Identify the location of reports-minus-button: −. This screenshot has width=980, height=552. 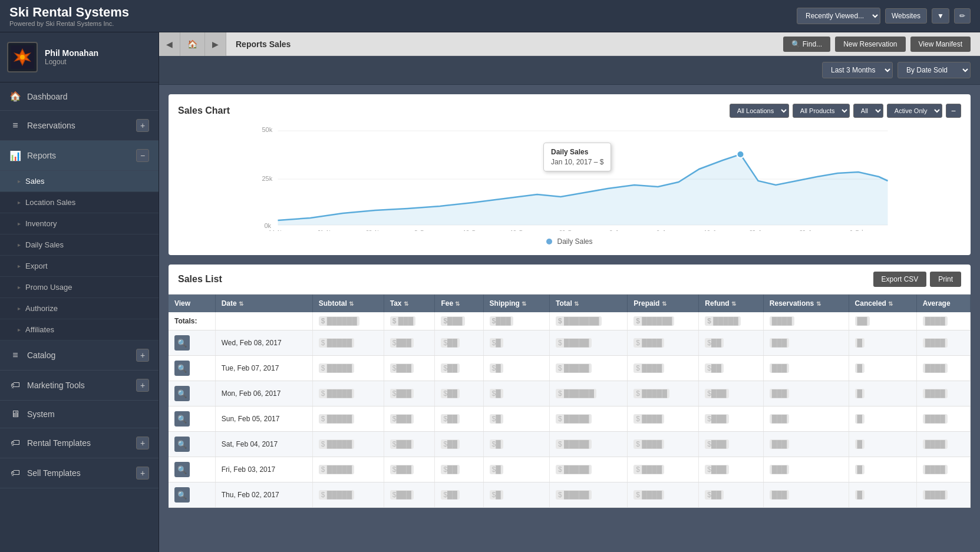
(143, 156).